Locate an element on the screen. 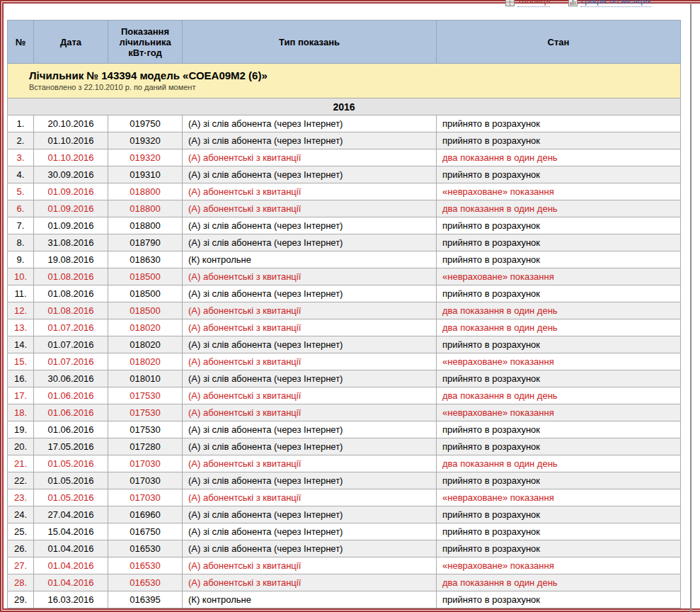 The image size is (700, 612). table-row: 12.01.08.2016018500(А) абонентські з кви… is located at coordinates (344, 311).